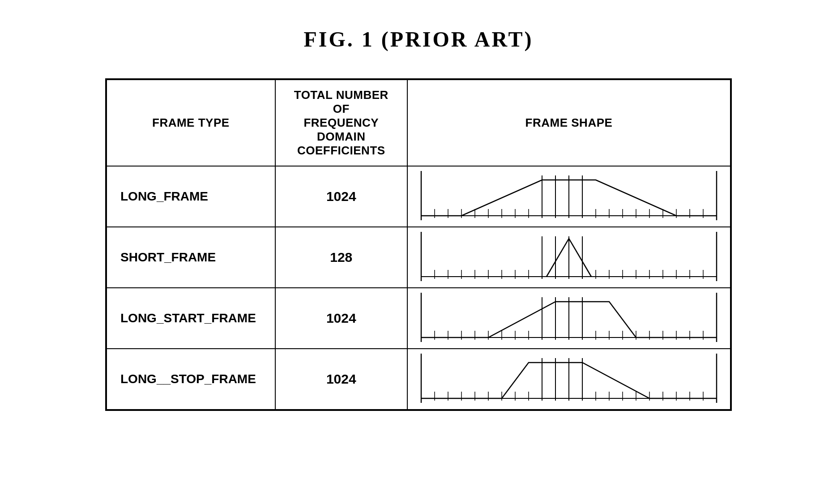  I want to click on table-row: SHORT_FRAME 128, so click(418, 257).